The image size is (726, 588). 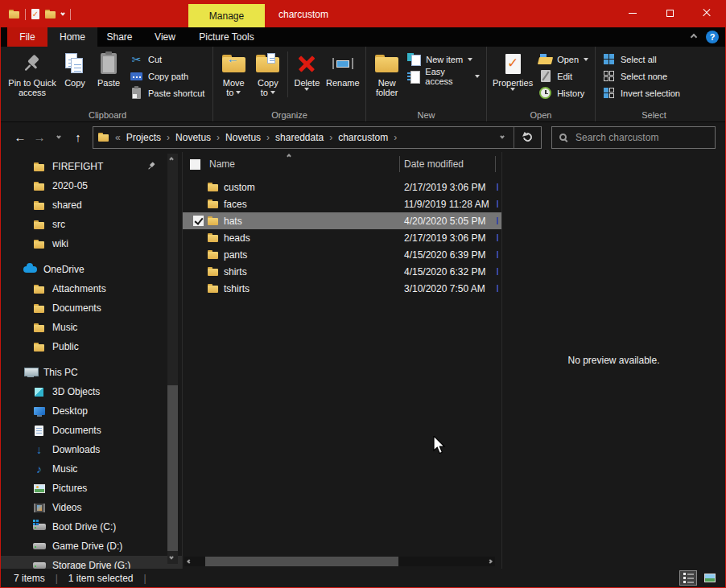 I want to click on column-header-date-modified: Date modified, so click(x=434, y=164).